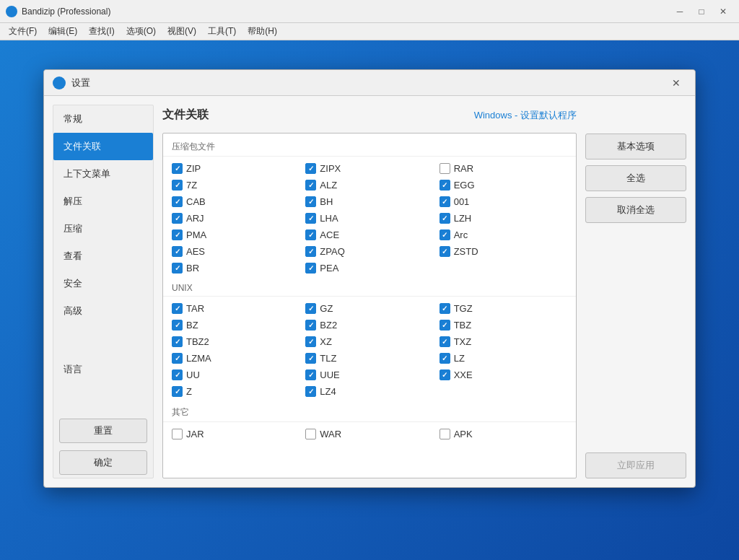  Describe the element at coordinates (504, 169) in the screenshot. I see `checkbox-rar: RAR` at that location.